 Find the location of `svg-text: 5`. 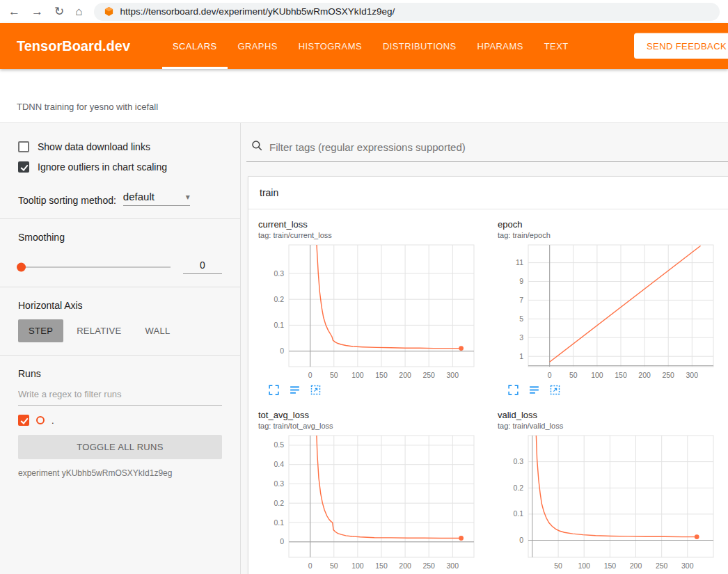

svg-text: 5 is located at coordinates (521, 319).